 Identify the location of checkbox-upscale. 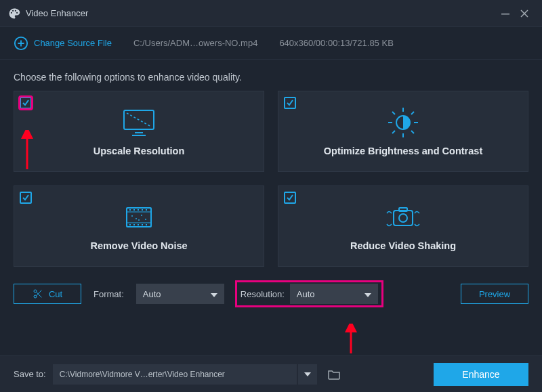
(26, 103).